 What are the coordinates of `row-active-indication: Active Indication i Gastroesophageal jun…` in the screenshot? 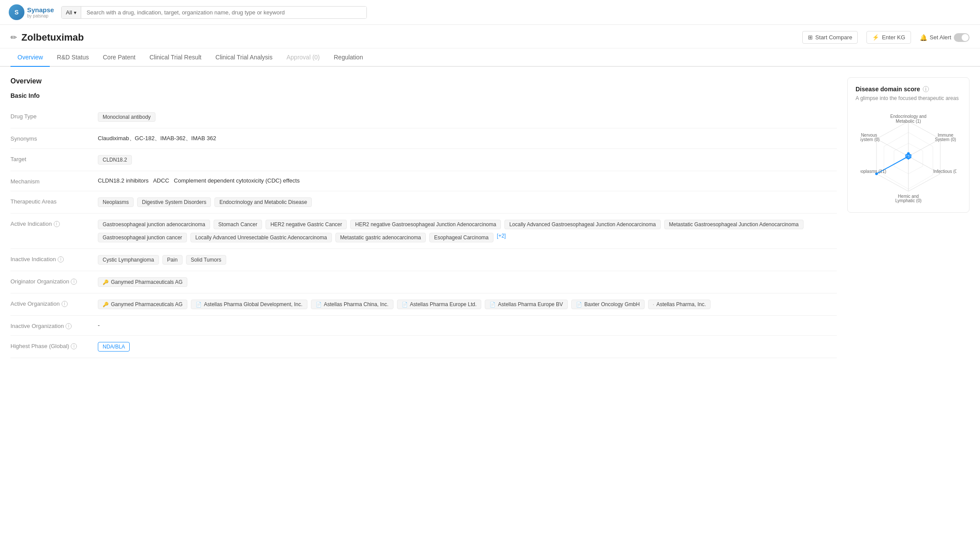 It's located at (424, 231).